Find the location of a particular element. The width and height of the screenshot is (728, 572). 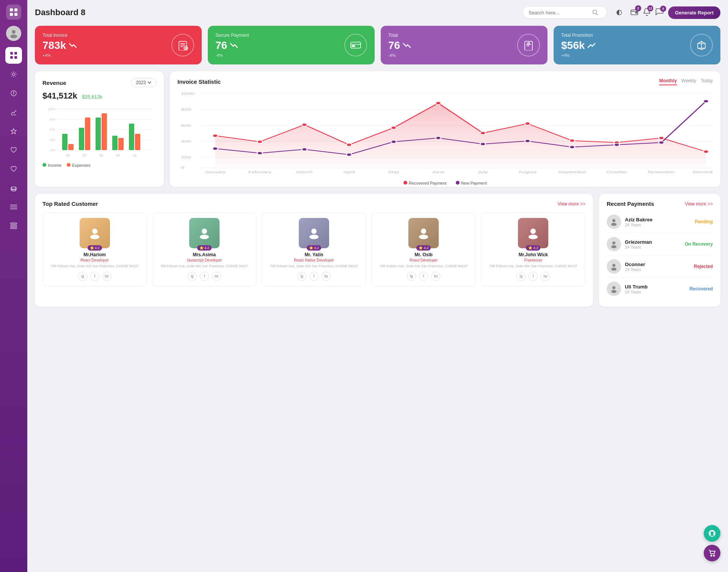

payment-age-1: 24 Years is located at coordinates (653, 247).